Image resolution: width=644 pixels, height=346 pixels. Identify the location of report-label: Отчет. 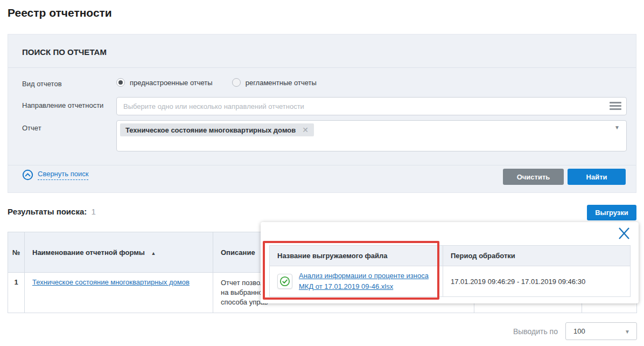
(32, 128).